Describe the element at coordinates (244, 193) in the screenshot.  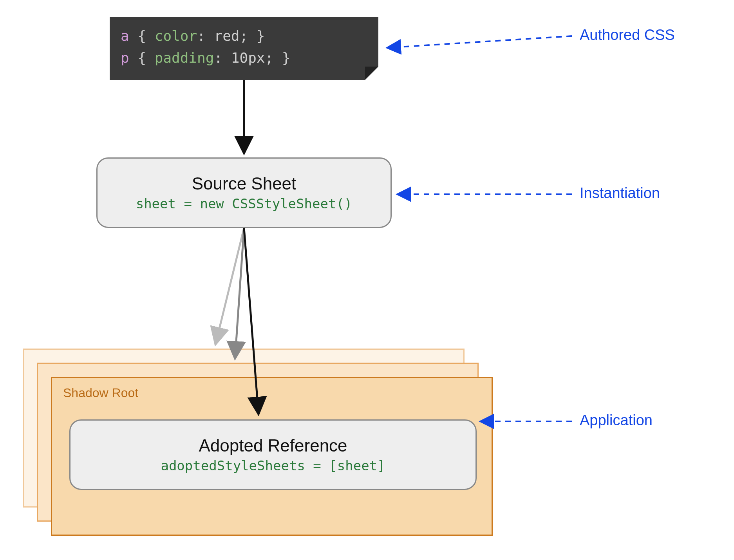
I see `source-sheet-box: Source Sheet sheet = new CSSStyleSheet()` at that location.